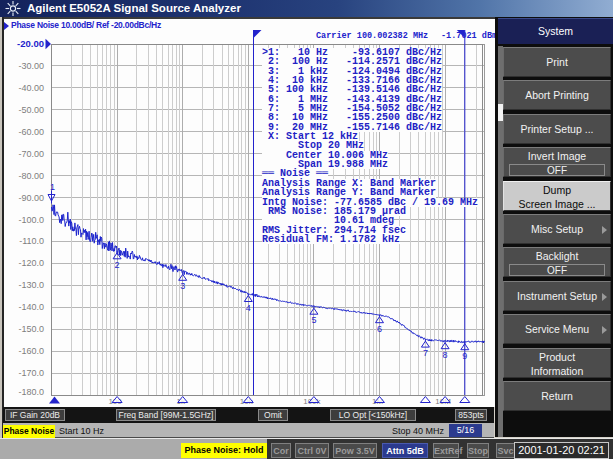  Describe the element at coordinates (426, 353) in the screenshot. I see `svg-text: 7` at that location.